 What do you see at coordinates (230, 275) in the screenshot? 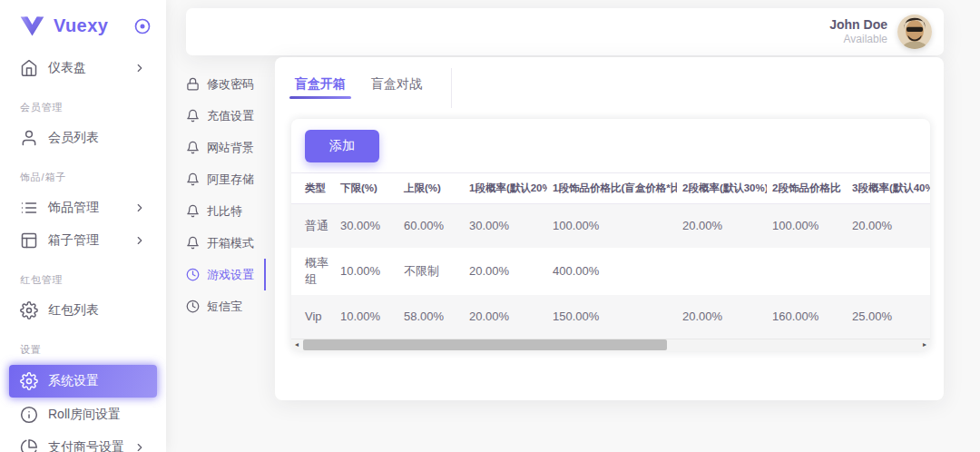
I see `settings-menu-label: 游戏设置` at bounding box center [230, 275].